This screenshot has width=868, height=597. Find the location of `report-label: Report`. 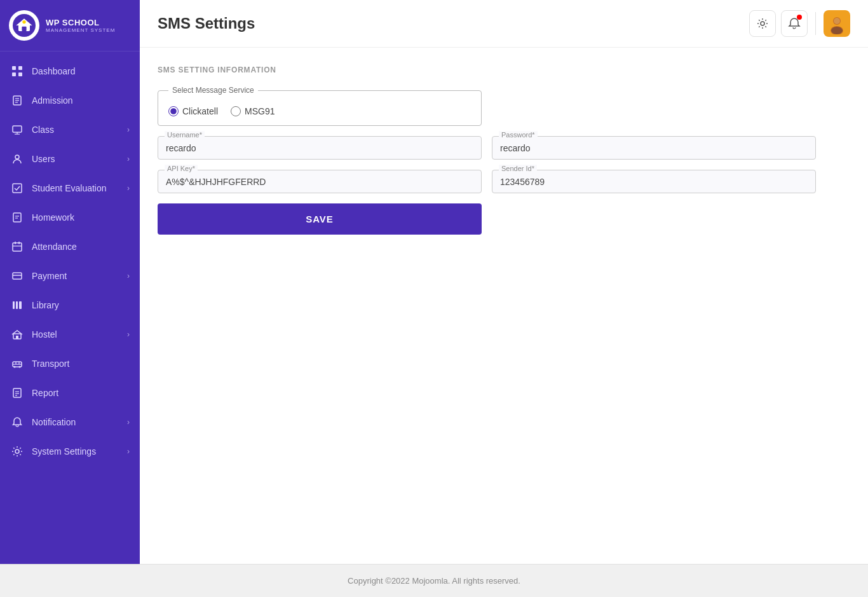

report-label: Report is located at coordinates (81, 393).